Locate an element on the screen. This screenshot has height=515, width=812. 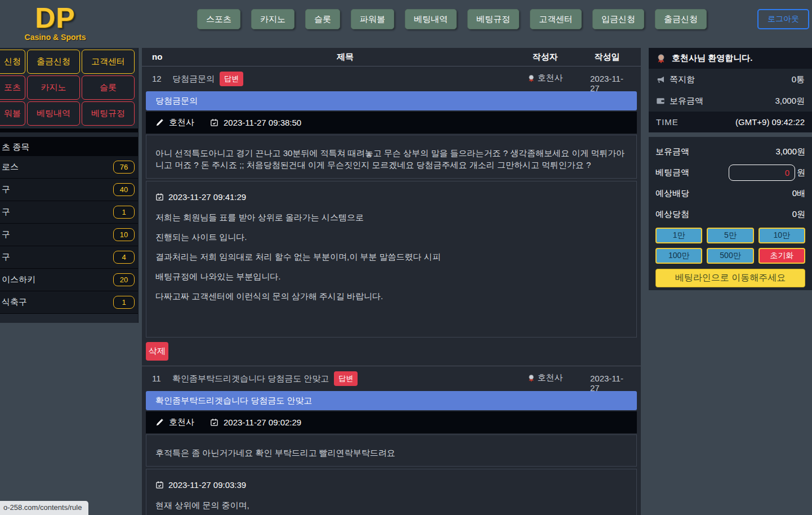
logo-subtitle: Casino & Sports is located at coordinates (55, 37).